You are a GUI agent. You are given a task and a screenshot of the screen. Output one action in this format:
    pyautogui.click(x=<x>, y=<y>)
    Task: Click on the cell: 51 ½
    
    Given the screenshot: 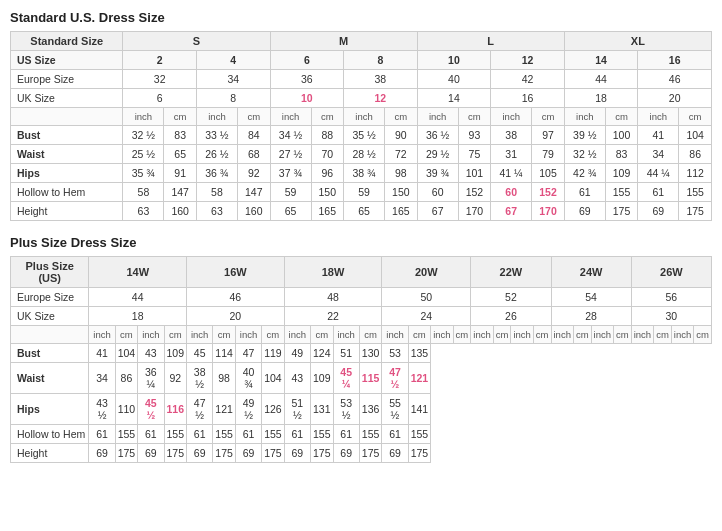 What is the action you would take?
    pyautogui.click(x=297, y=410)
    